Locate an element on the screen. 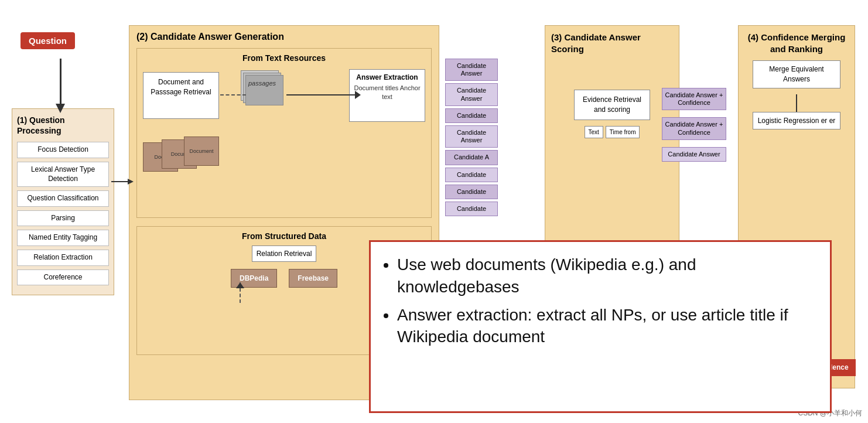 Image resolution: width=868 pixels, height=423 pixels. candidate-card-7: Candidate is located at coordinates (471, 209).